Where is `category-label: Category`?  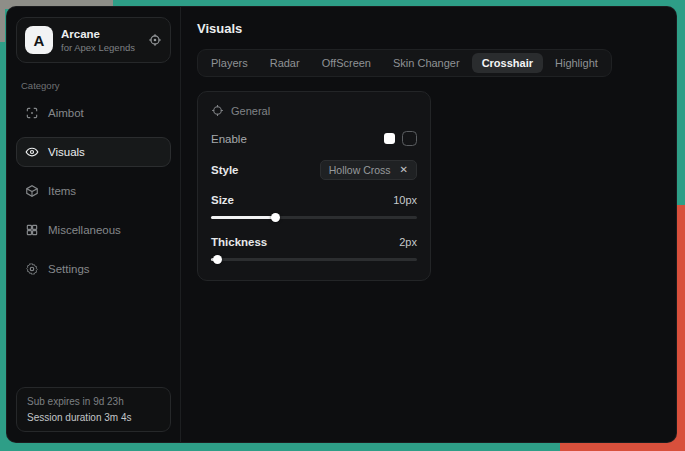
category-label: Category is located at coordinates (94, 86).